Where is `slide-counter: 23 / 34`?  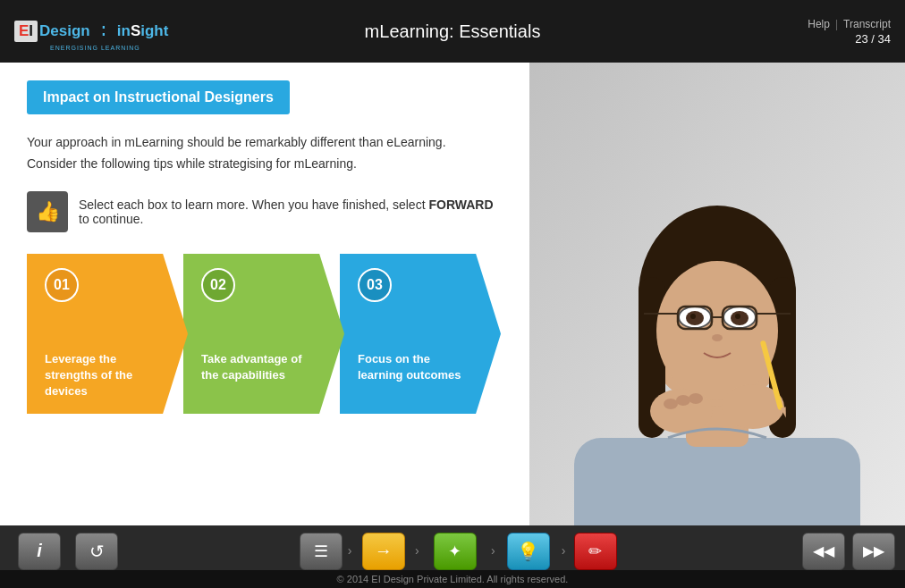
slide-counter: 23 / 34 is located at coordinates (873, 39).